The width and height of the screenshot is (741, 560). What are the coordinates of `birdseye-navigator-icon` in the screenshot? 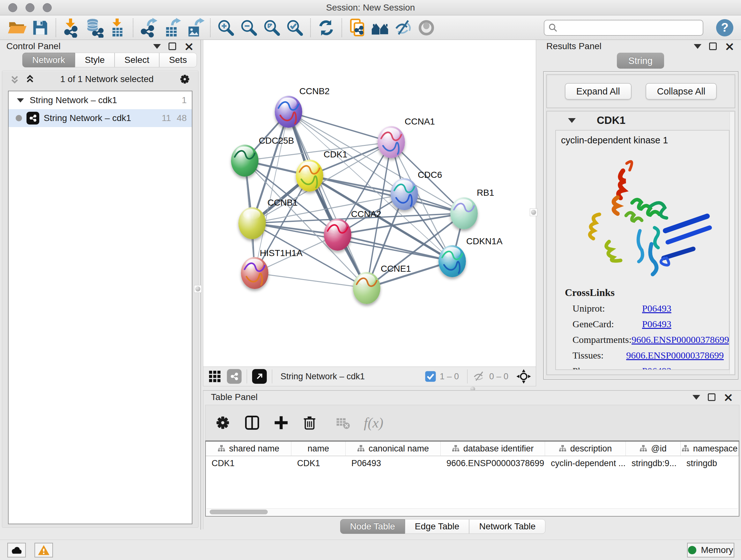 It's located at (524, 376).